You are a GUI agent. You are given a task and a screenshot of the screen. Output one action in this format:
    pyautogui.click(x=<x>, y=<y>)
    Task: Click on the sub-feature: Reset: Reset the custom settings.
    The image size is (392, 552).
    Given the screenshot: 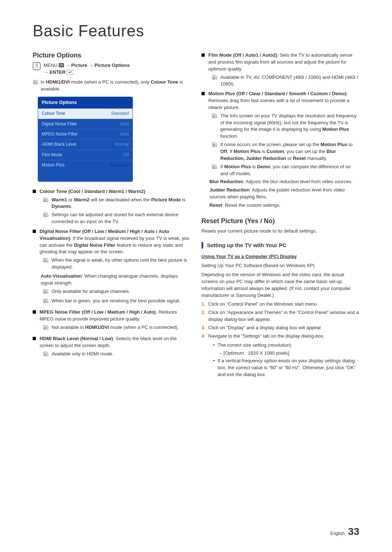 What is the action you would take?
    pyautogui.click(x=285, y=206)
    